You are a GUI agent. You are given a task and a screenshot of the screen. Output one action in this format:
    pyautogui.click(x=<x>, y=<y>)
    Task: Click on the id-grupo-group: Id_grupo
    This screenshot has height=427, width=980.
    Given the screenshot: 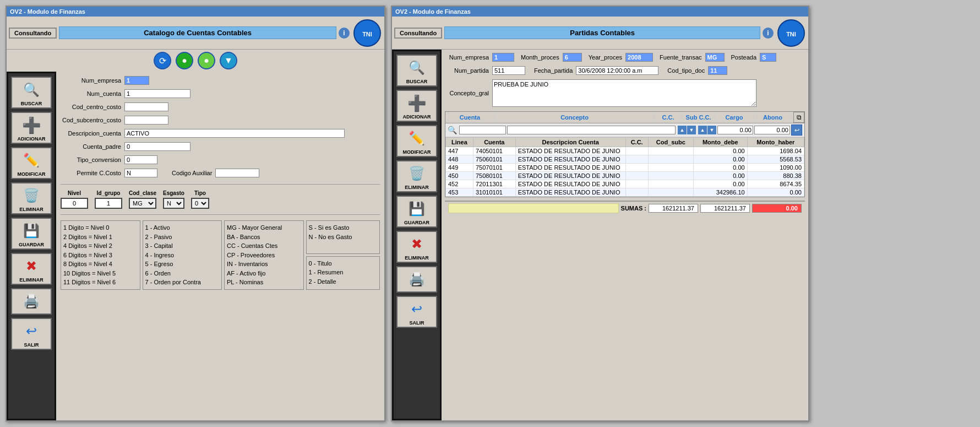 What is the action you would take?
    pyautogui.click(x=108, y=199)
    